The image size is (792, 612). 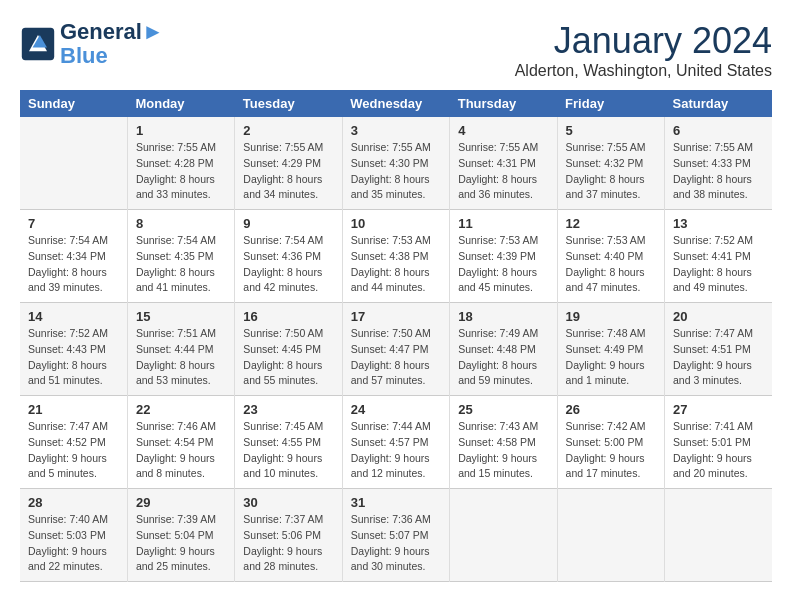 What do you see at coordinates (176, 373) in the screenshot?
I see `daylight: Daylight: 8 hours and 53 minutes.` at bounding box center [176, 373].